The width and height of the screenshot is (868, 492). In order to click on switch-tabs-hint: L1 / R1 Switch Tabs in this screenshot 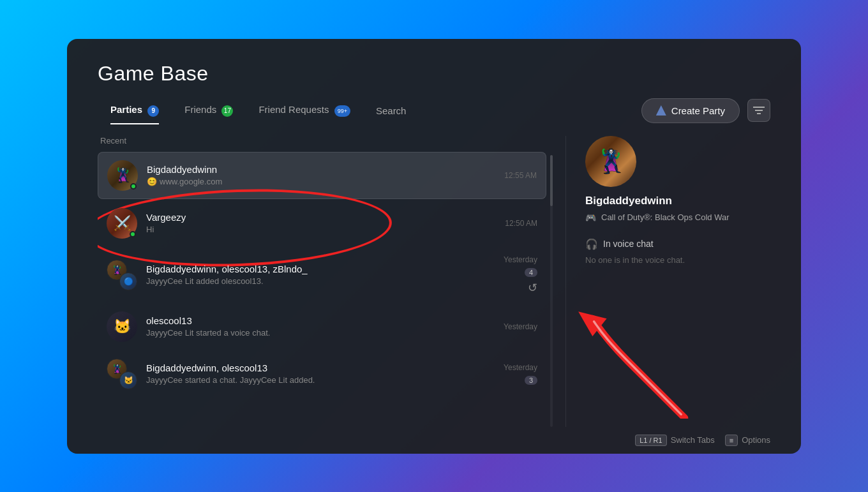, I will do `click(675, 440)`.